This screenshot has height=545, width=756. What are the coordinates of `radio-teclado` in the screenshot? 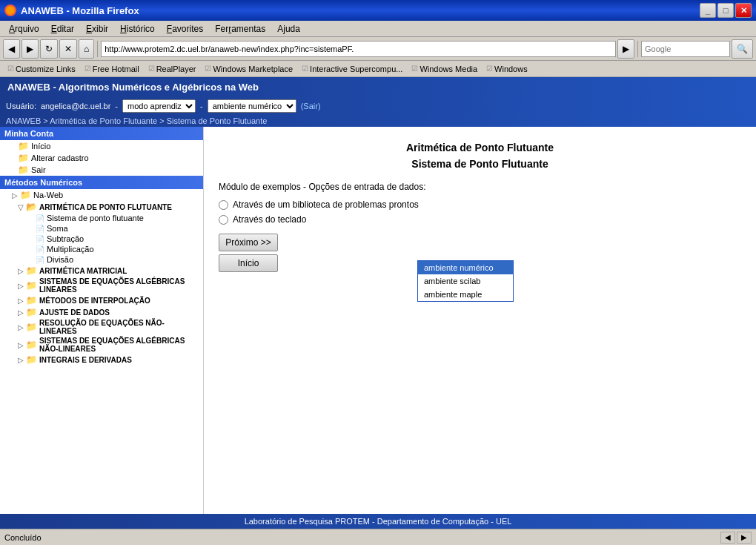 It's located at (224, 219).